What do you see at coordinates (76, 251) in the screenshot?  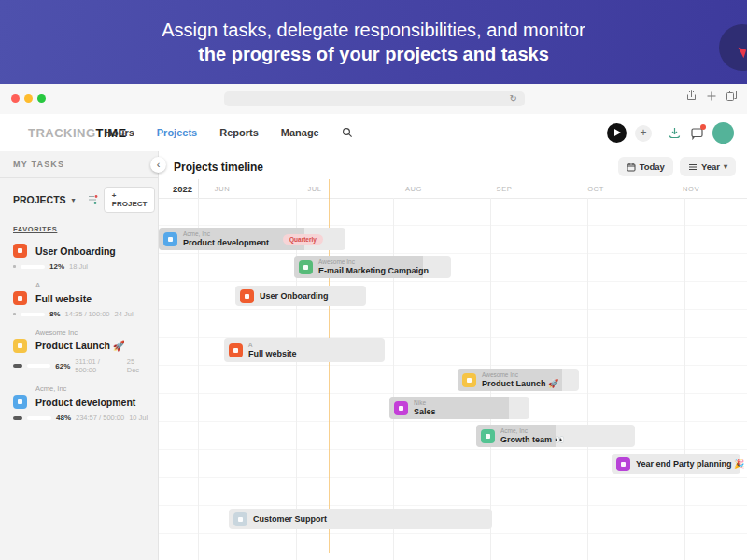 I see `project-name: User Onboarding` at bounding box center [76, 251].